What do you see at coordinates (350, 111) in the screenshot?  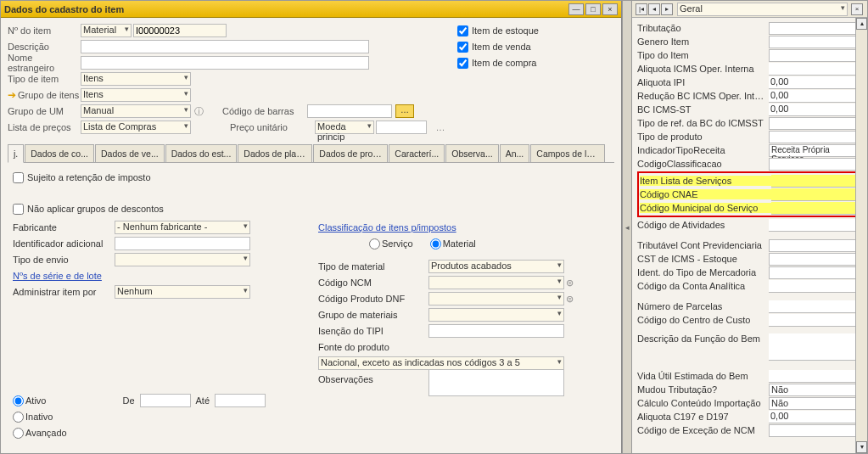 I see `barcode-input` at bounding box center [350, 111].